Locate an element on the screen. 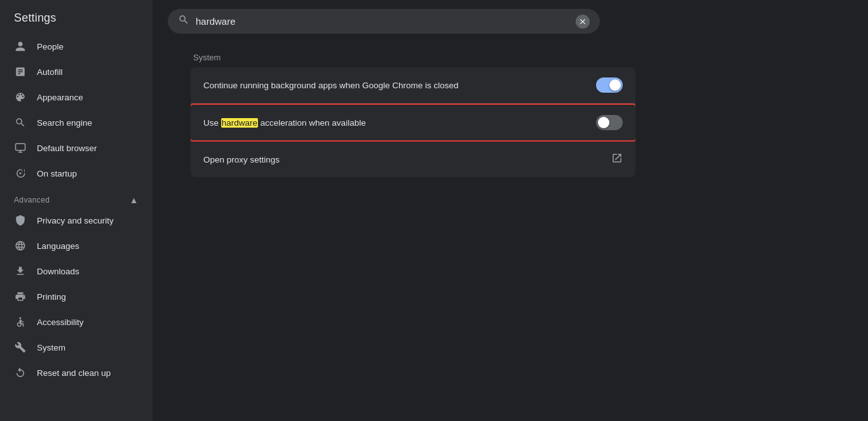 This screenshot has height=421, width=868. external-link-icon is located at coordinates (617, 160).